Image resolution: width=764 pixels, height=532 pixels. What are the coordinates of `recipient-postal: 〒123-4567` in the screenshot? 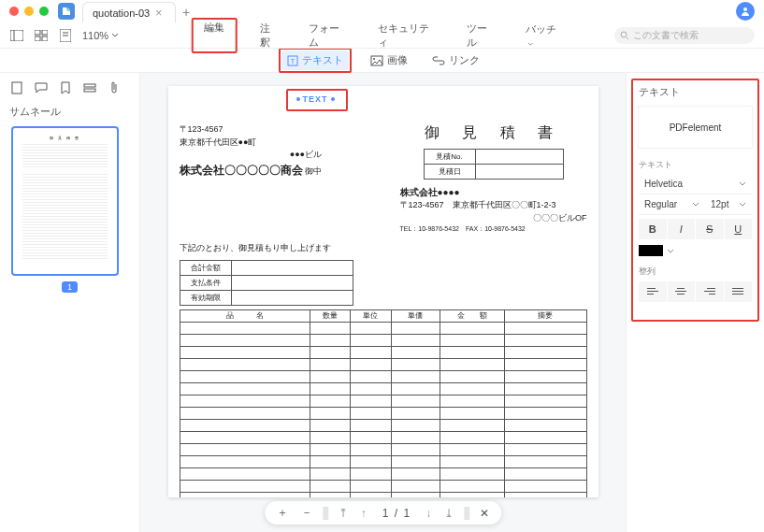 It's located at (423, 205).